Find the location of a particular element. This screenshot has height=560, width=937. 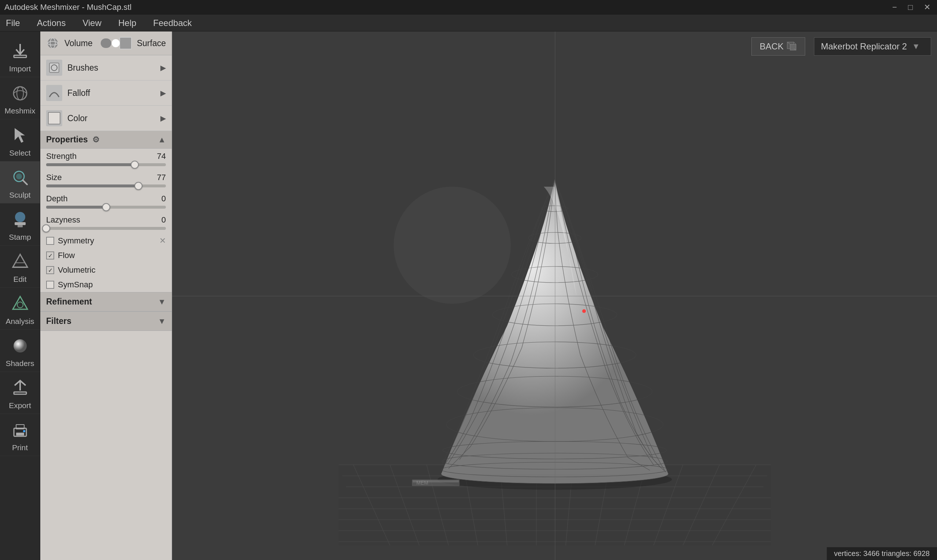

window-title: Autodesk Meshmixer - MushCap.stl is located at coordinates (447, 8).